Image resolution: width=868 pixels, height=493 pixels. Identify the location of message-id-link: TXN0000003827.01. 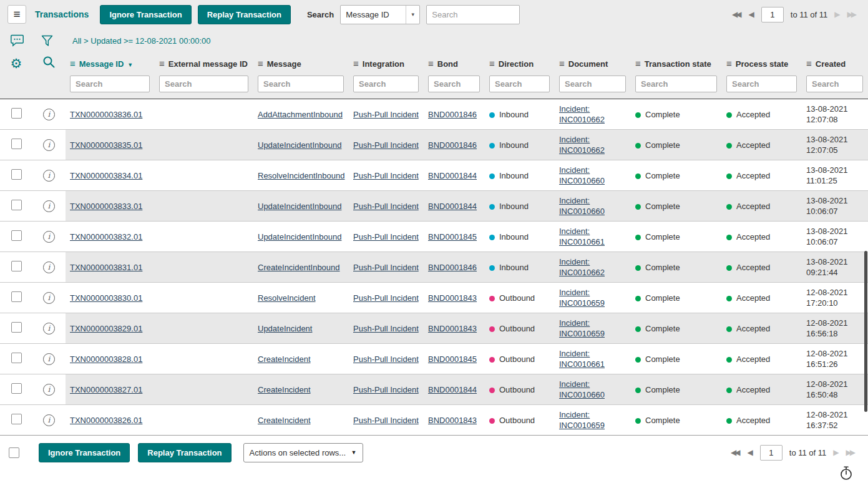
(106, 389).